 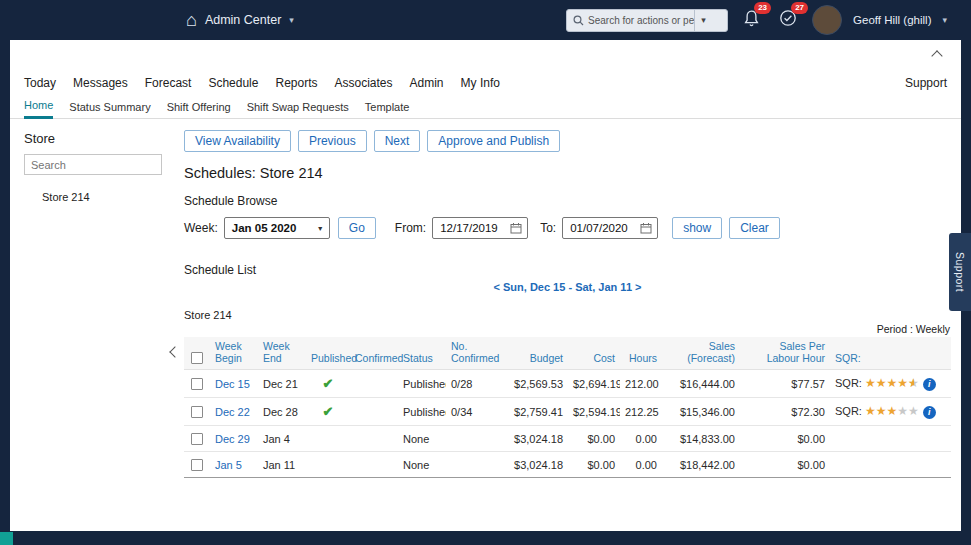 What do you see at coordinates (93, 164) in the screenshot?
I see `sidebar-search-input` at bounding box center [93, 164].